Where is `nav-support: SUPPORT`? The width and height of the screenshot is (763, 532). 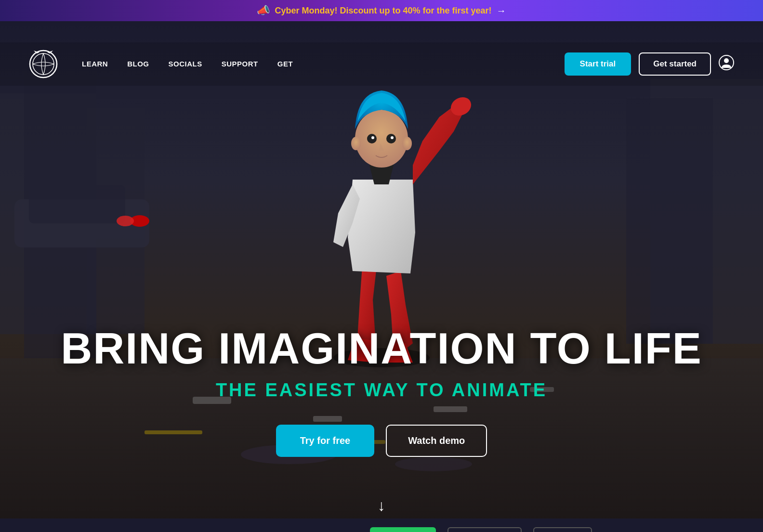
nav-support: SUPPORT is located at coordinates (240, 64).